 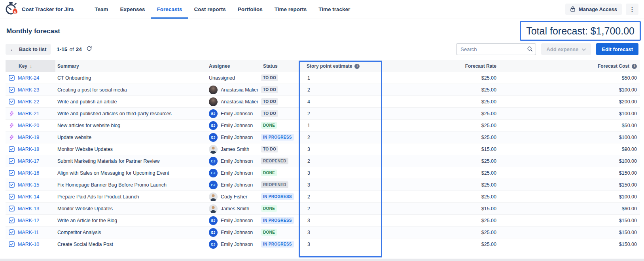 I want to click on issue-key-link: MARK-14, so click(x=28, y=197).